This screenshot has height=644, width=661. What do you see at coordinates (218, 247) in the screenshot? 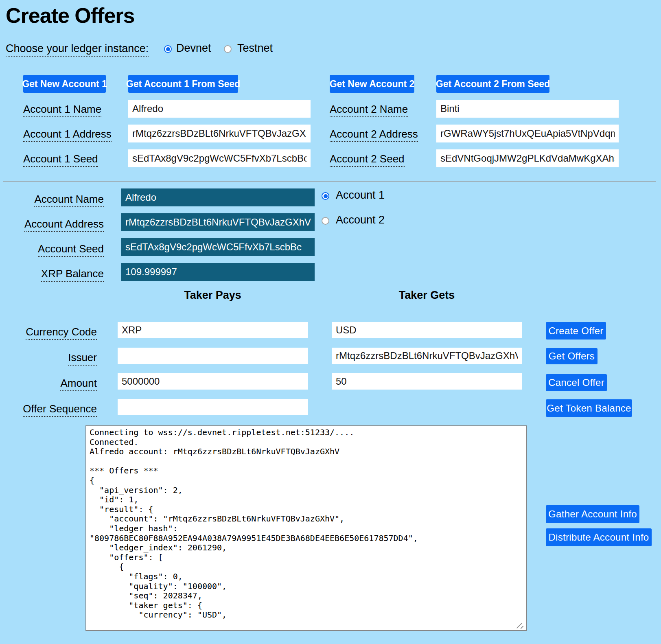
I see `account-seed-field` at bounding box center [218, 247].